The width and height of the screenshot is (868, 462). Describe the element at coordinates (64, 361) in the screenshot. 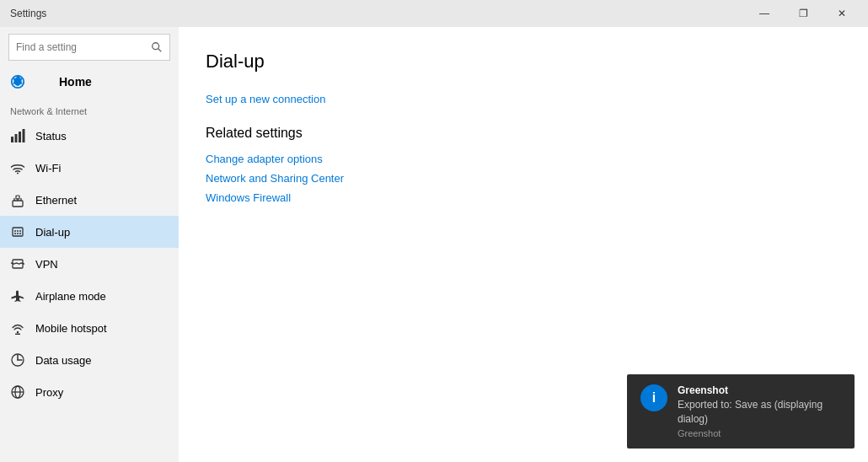

I see `sidebar-item-datausage-label: Data usage` at that location.